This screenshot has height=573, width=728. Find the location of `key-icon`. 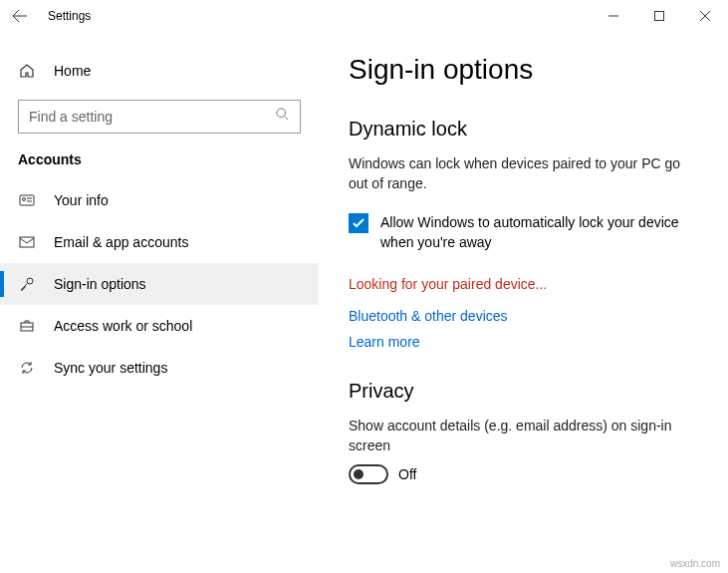

key-icon is located at coordinates (27, 284).